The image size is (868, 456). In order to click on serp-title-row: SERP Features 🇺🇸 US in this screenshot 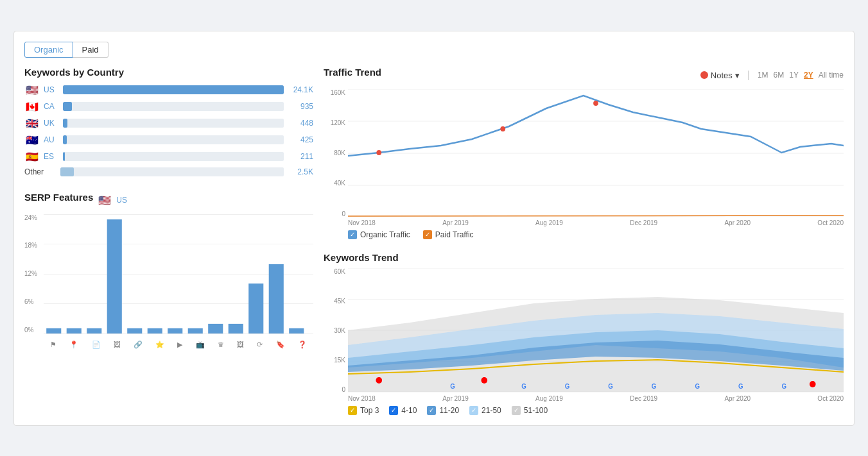, I will do `click(169, 200)`.